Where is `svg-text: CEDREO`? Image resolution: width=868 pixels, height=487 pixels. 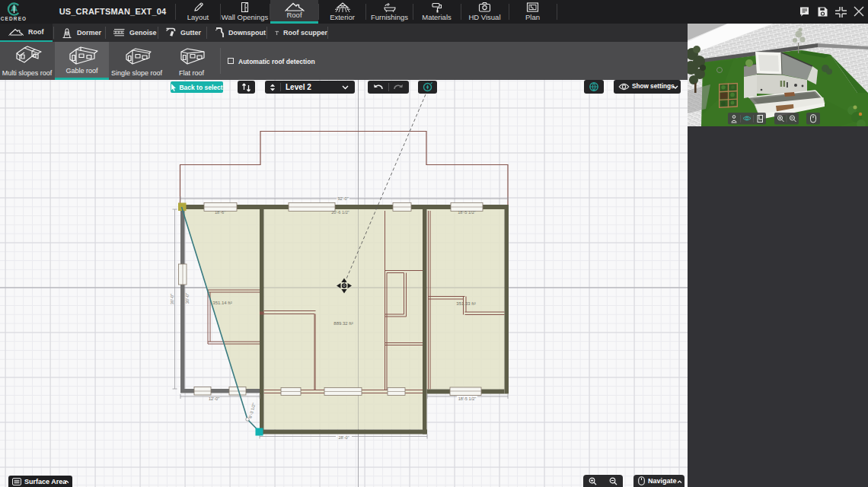
svg-text: CEDREO is located at coordinates (14, 18).